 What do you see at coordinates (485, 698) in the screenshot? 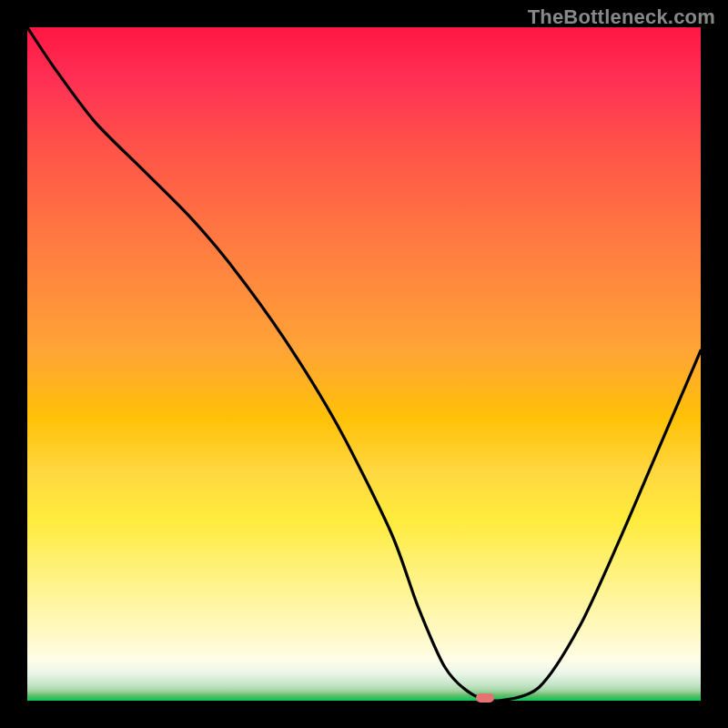
I see `minimum-marker` at bounding box center [485, 698].